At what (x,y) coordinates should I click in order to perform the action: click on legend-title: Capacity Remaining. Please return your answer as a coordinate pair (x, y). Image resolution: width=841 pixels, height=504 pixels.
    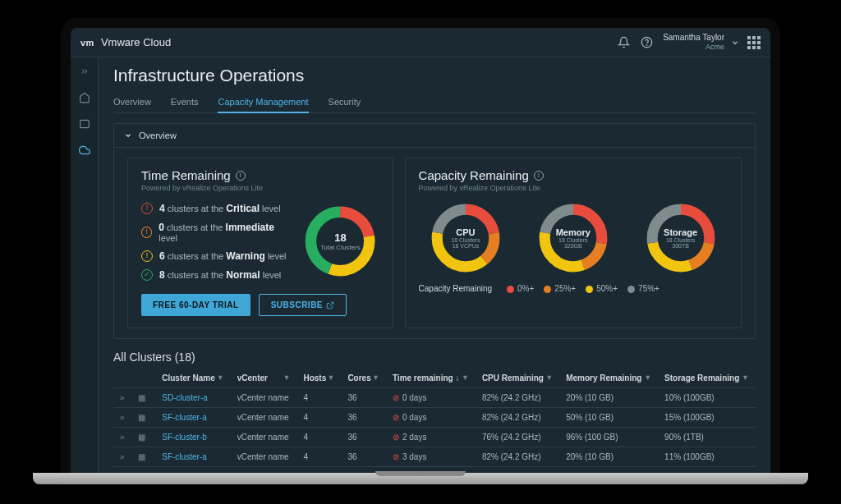
    Looking at the image, I should click on (456, 289).